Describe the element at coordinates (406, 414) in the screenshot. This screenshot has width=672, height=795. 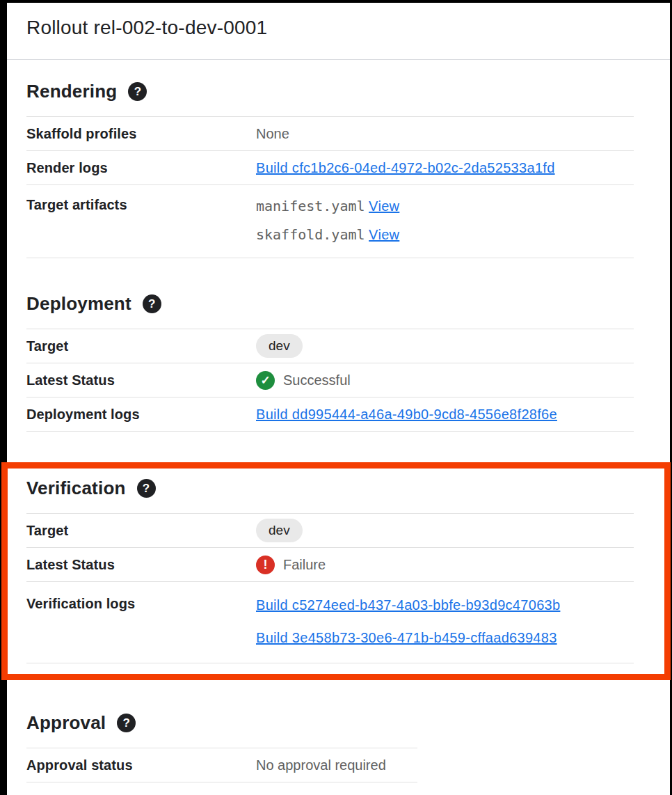
I see `deployment-logs-build-link: Build dd995444-a46a-49b0-9cd8-4556e8f28f…` at that location.